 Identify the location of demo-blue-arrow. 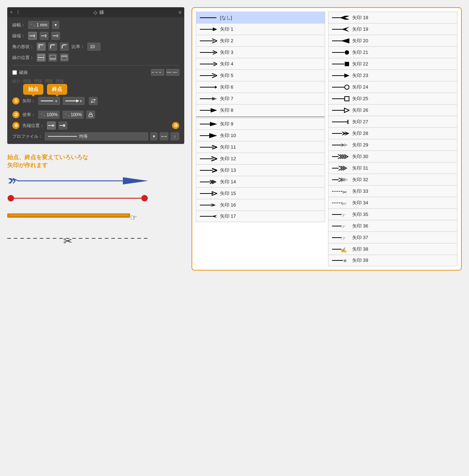
(96, 181).